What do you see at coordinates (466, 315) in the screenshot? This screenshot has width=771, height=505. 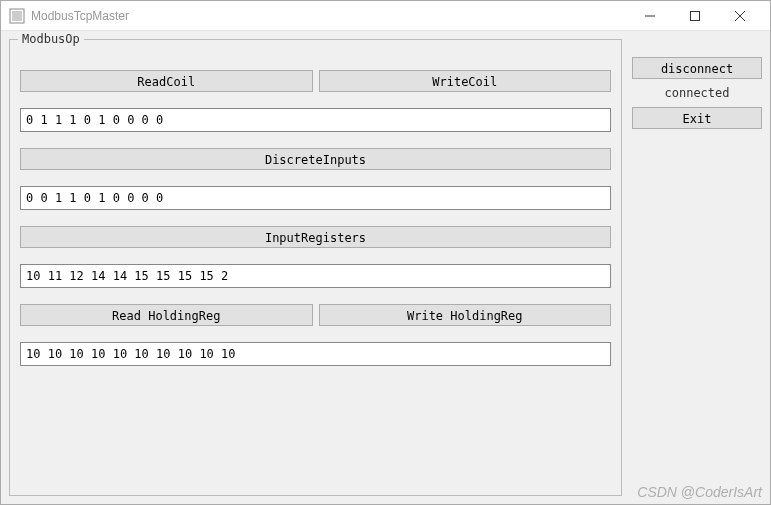 I see `write-holding-reg-button: Write HoldingReg` at bounding box center [466, 315].